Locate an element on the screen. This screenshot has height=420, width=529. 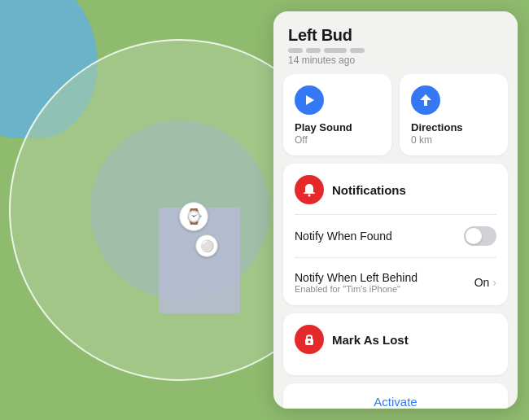
watch-icon: ⌚ is located at coordinates (194, 217).